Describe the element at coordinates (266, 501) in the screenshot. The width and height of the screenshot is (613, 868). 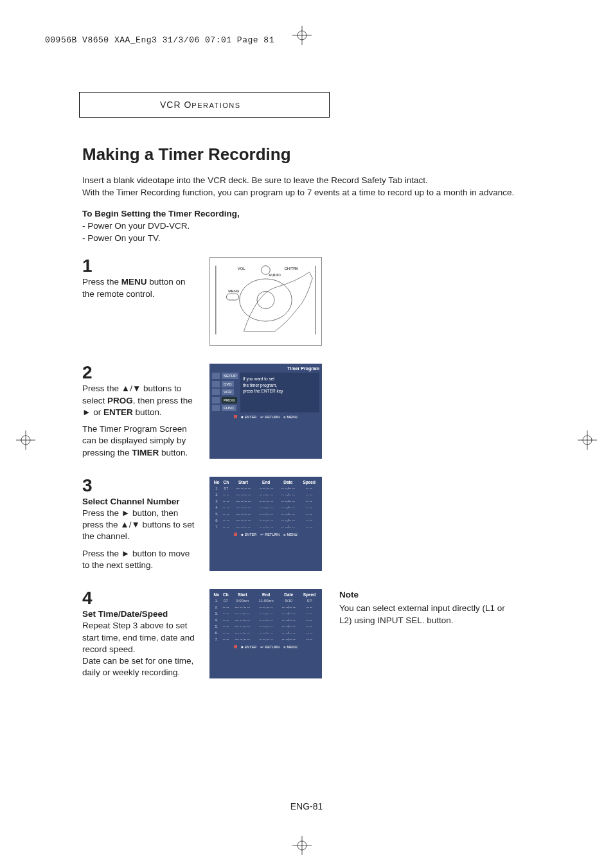
I see `table-row: 3-- ----- --:-- ---- --:-- ---- --/-- --…` at that location.